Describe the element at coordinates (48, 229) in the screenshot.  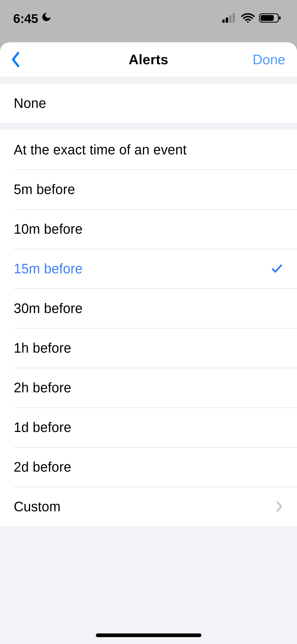
I see `alert-option-label: 10m before` at that location.